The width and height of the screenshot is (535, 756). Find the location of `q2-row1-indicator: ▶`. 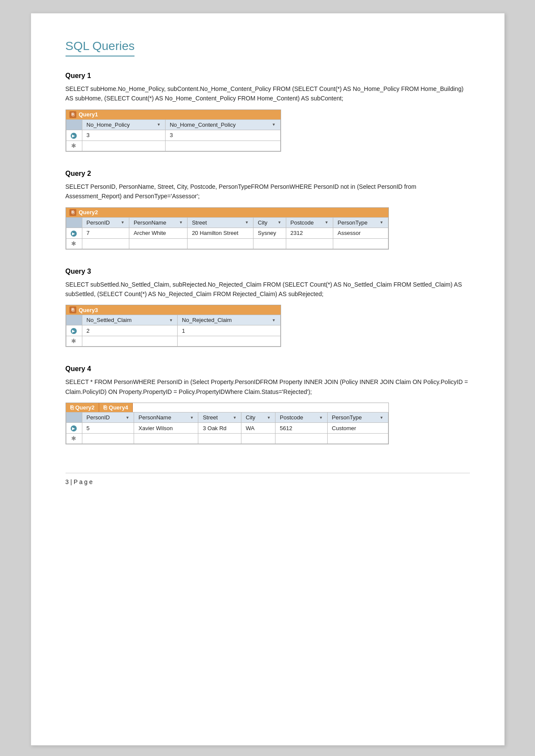

q2-row1-indicator: ▶ is located at coordinates (74, 233).